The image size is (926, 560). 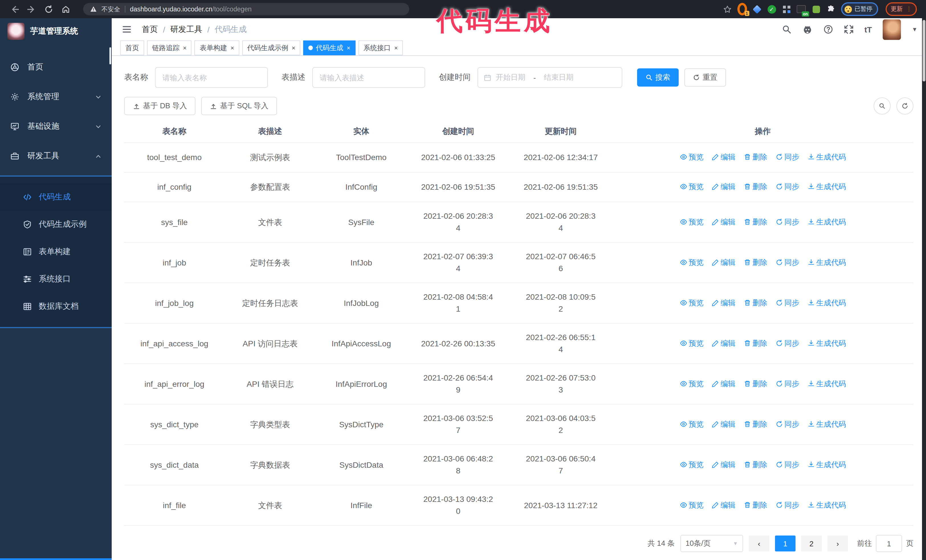 I want to click on sidebar-subitem-db-doc: 数据库文档, so click(x=56, y=306).